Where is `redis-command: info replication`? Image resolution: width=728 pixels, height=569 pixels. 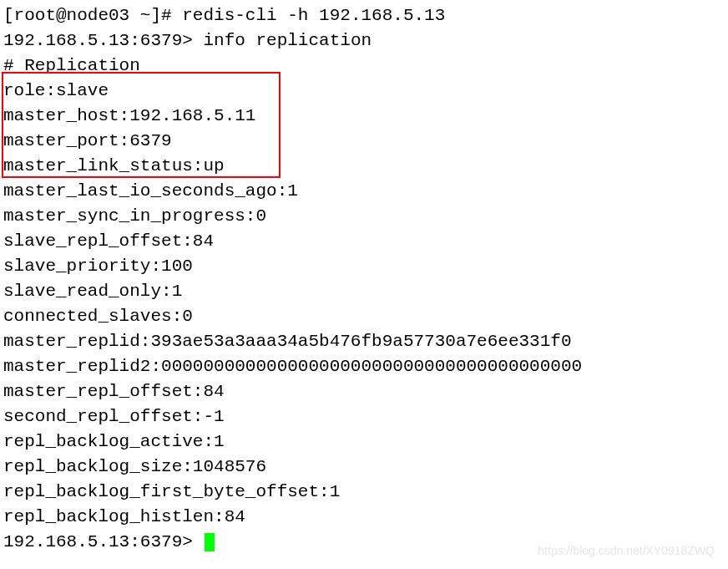 redis-command: info replication is located at coordinates (287, 40).